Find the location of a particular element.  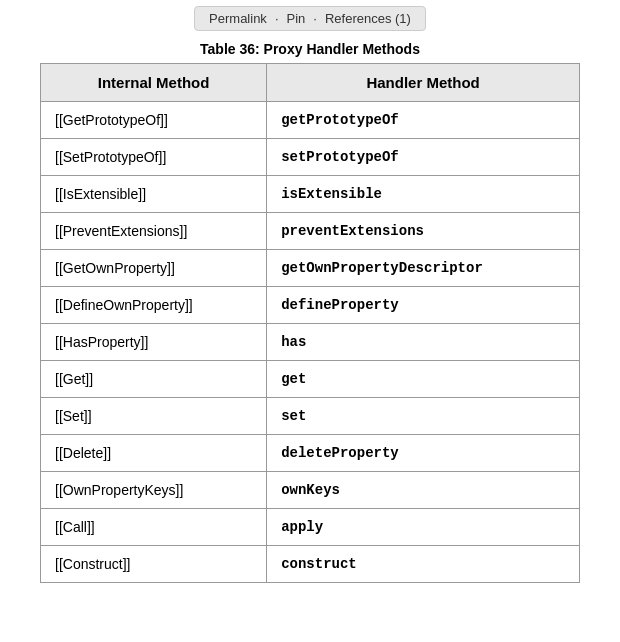

handler-method-cell: getPrototypeOf is located at coordinates (424, 120).